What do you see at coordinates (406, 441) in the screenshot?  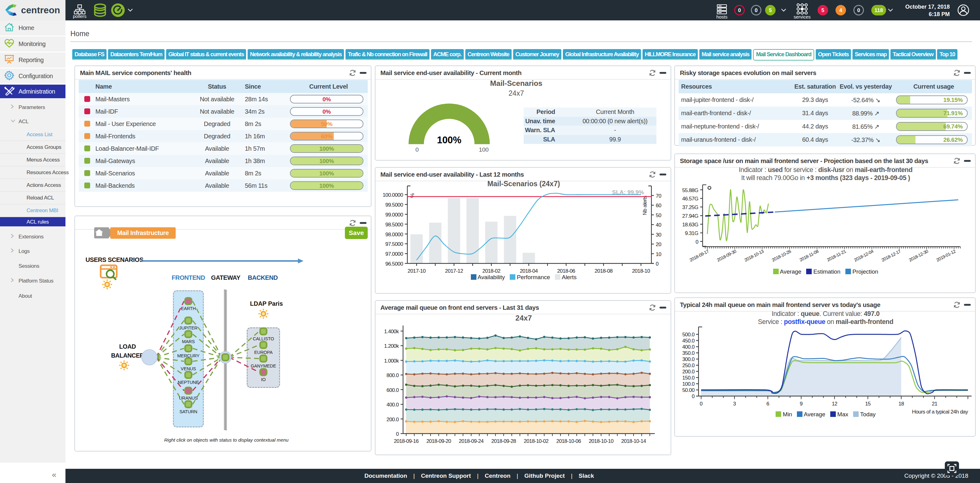 I see `svg-text: 2018-09-16` at bounding box center [406, 441].